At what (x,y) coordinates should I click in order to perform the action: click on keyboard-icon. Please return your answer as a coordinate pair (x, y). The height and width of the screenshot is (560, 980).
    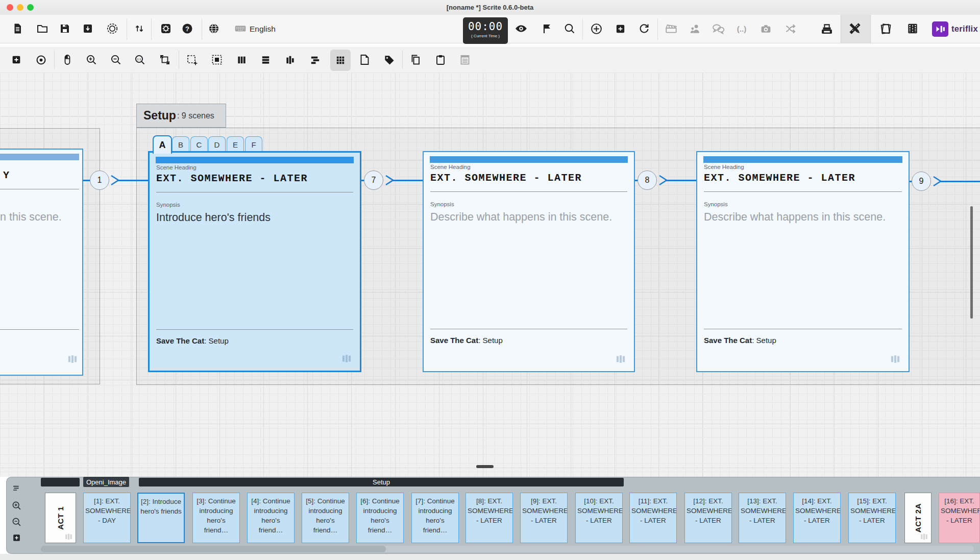
    Looking at the image, I should click on (240, 29).